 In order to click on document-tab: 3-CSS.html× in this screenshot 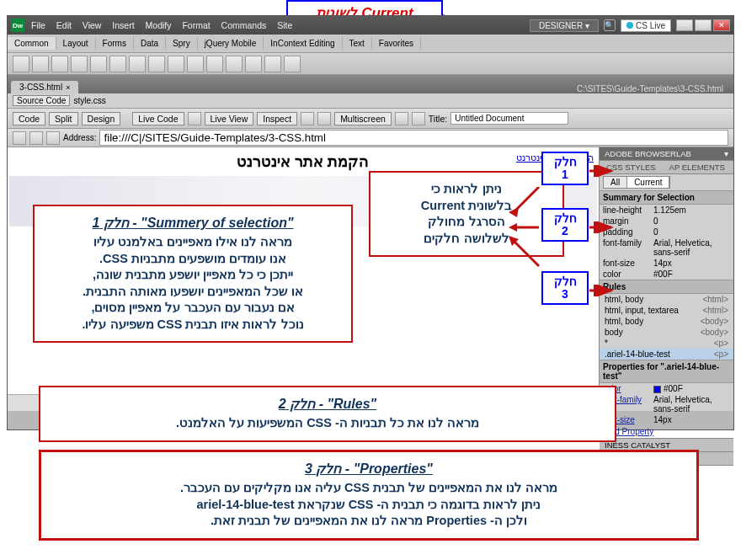, I will do `click(45, 88)`.